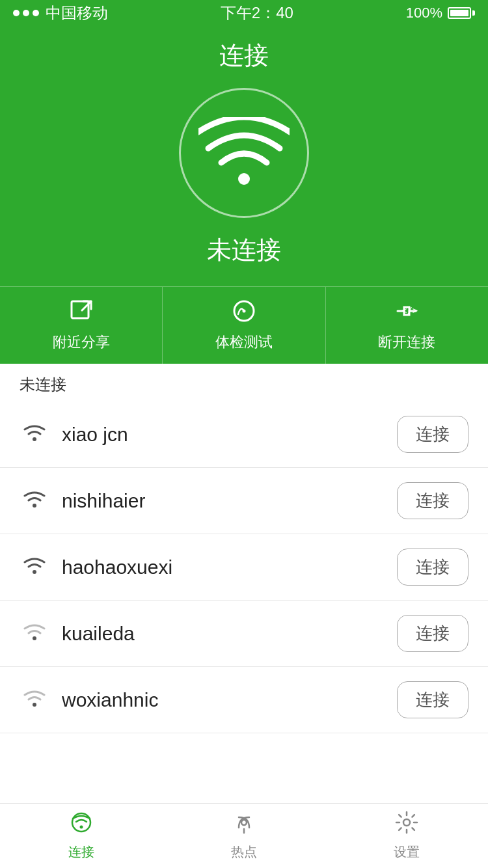 The width and height of the screenshot is (488, 868). What do you see at coordinates (243, 325) in the screenshot?
I see `health-test-button: 体检测试` at bounding box center [243, 325].